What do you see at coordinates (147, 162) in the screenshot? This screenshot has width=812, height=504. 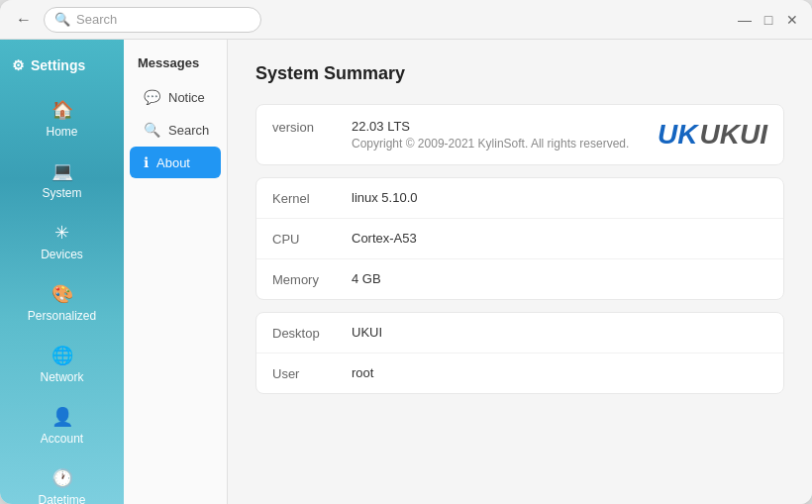 I see `about-icon: ℹ` at bounding box center [147, 162].